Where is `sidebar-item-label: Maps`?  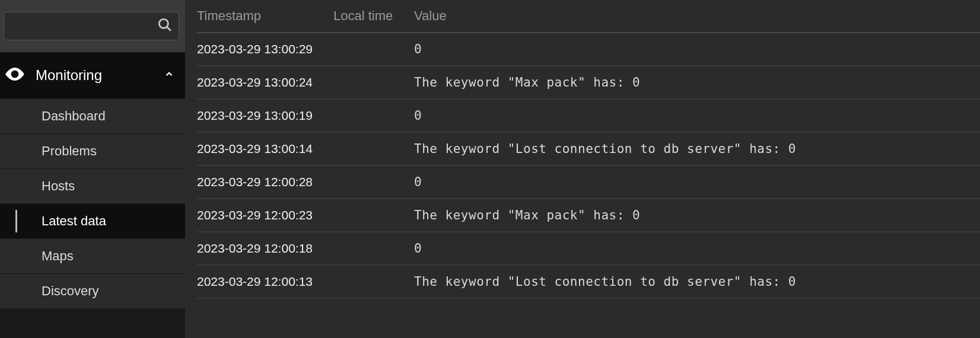 sidebar-item-label: Maps is located at coordinates (58, 256).